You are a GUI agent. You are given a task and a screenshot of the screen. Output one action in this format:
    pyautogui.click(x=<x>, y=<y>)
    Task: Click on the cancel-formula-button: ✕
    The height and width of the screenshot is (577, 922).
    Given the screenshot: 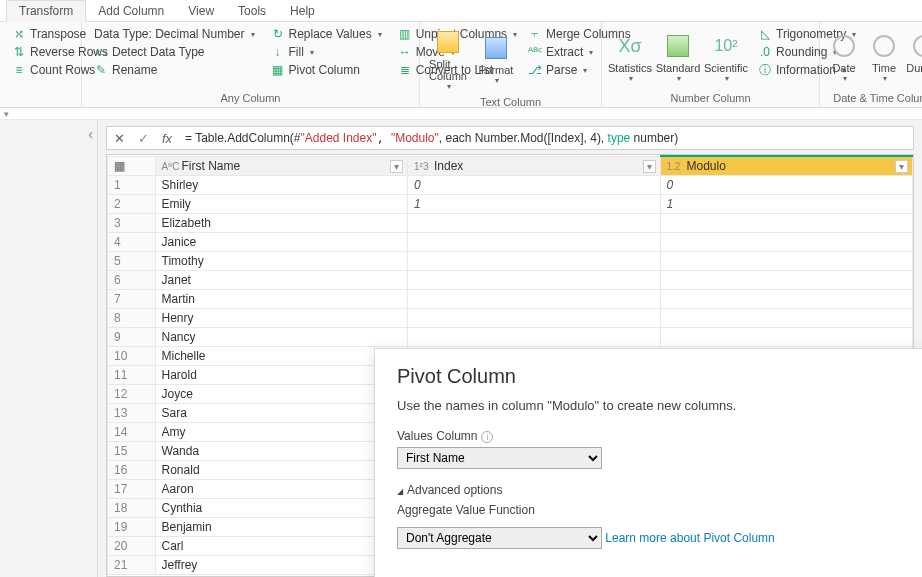 What is the action you would take?
    pyautogui.click(x=119, y=138)
    